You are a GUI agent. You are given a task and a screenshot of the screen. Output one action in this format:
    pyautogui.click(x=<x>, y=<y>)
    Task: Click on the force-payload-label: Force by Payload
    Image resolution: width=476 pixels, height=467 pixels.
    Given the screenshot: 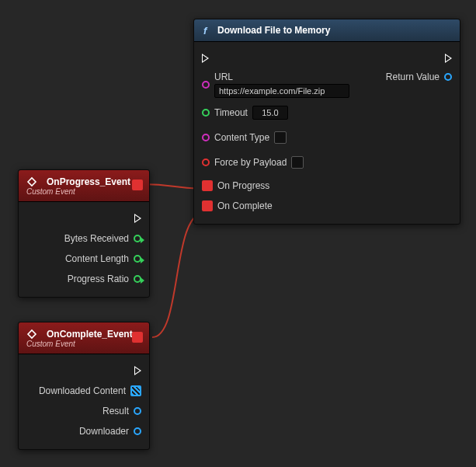 What is the action you would take?
    pyautogui.click(x=250, y=162)
    